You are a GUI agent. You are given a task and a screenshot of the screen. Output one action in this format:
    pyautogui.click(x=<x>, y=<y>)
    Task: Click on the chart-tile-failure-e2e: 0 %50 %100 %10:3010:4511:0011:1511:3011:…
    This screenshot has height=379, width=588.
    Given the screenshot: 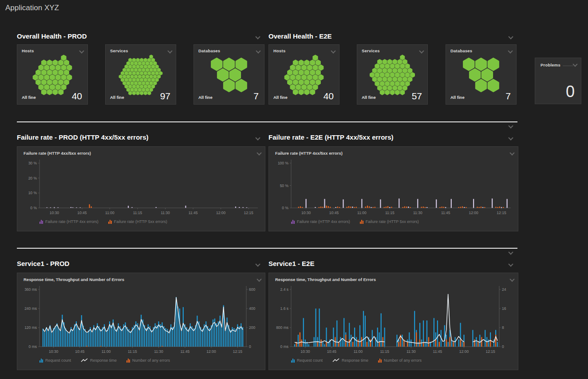 What is the action you would take?
    pyautogui.click(x=393, y=189)
    